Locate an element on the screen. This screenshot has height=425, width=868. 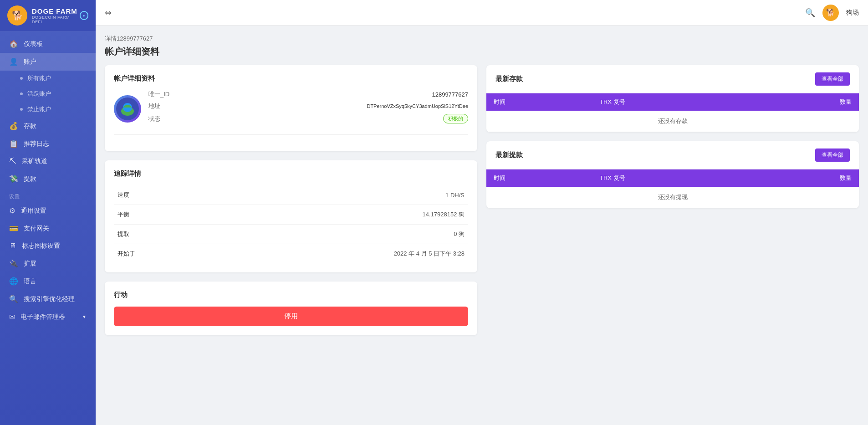
uid-label: 唯一_ID is located at coordinates (159, 94).